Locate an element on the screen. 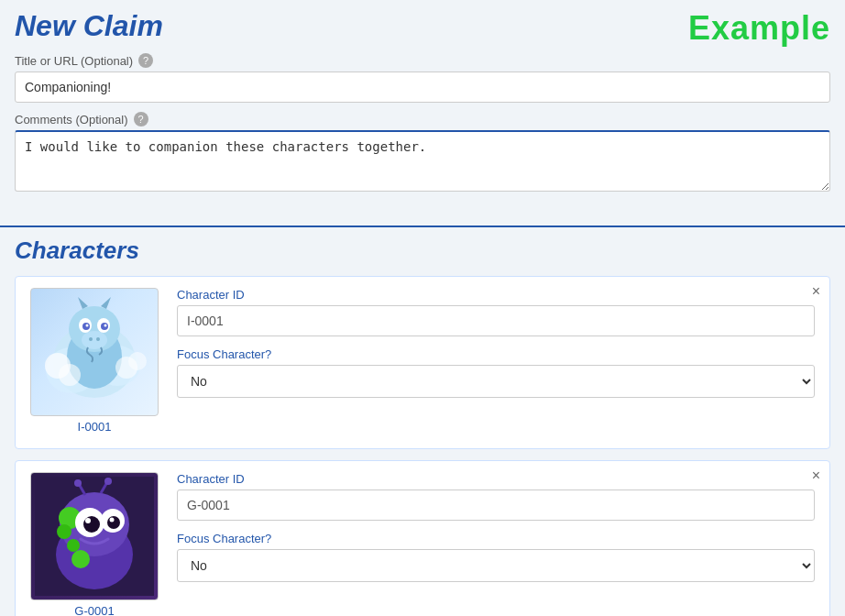 The width and height of the screenshot is (845, 616). comments-input: <span class="link-text">I would like</sp… is located at coordinates (422, 161).